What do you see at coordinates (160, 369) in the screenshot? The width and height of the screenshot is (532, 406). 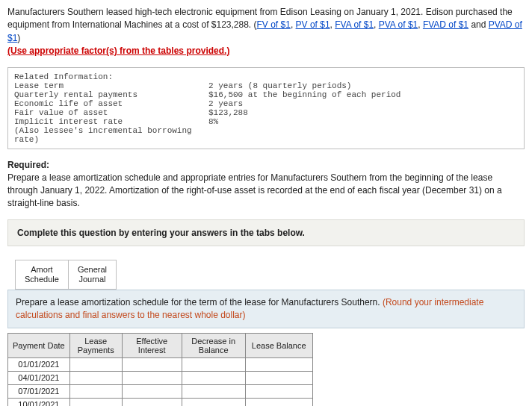 I see `amort-schedule-table: Payment Date Lease Payments Effective In…` at bounding box center [160, 369].